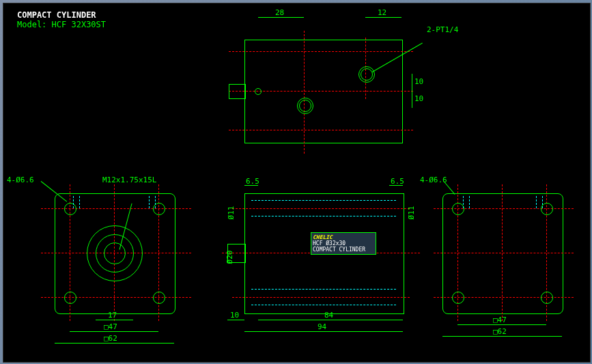 This screenshot has width=592, height=364. I want to click on dim-84: 84, so click(329, 316).